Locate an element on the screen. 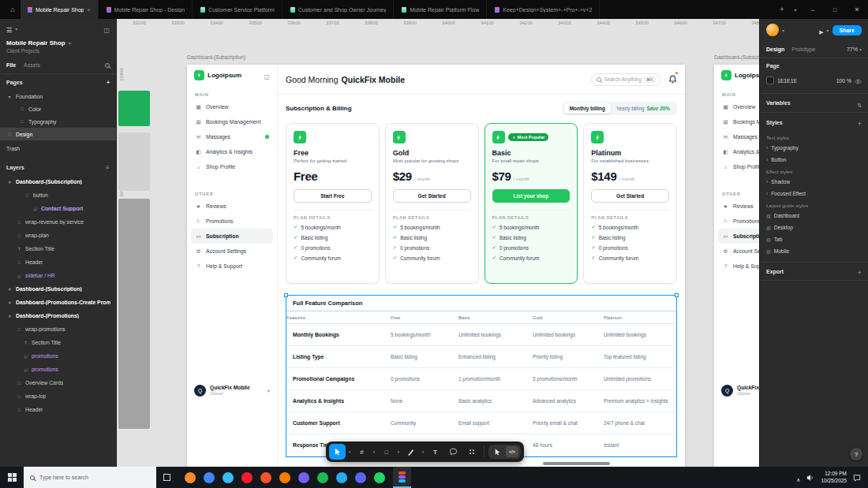 The height and width of the screenshot is (488, 868). collapse-panel-icon is located at coordinates (107, 28).